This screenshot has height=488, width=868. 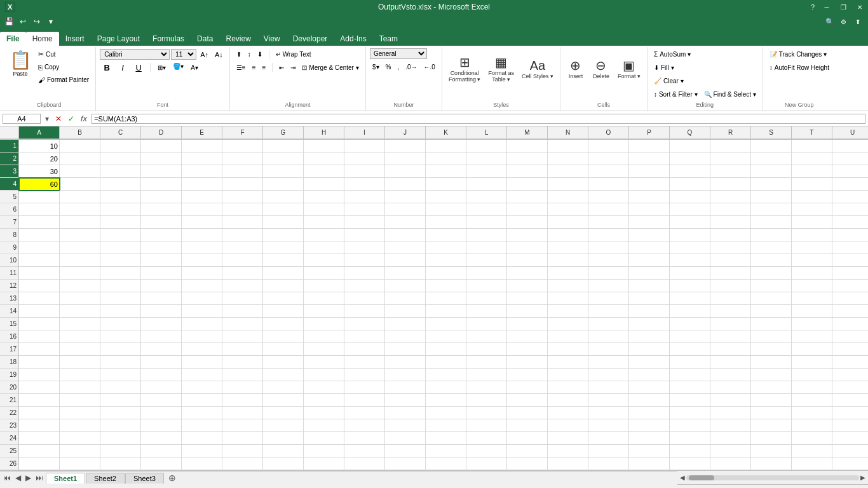 I want to click on cell-U18, so click(x=850, y=362).